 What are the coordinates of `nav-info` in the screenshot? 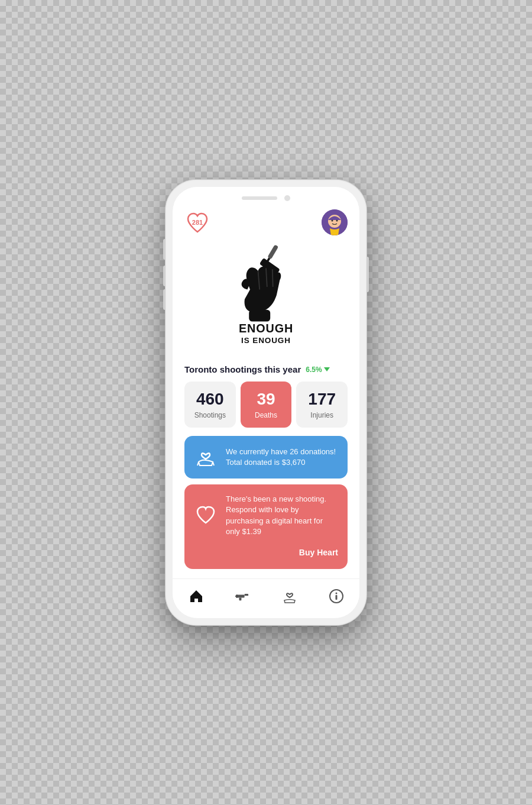 It's located at (336, 596).